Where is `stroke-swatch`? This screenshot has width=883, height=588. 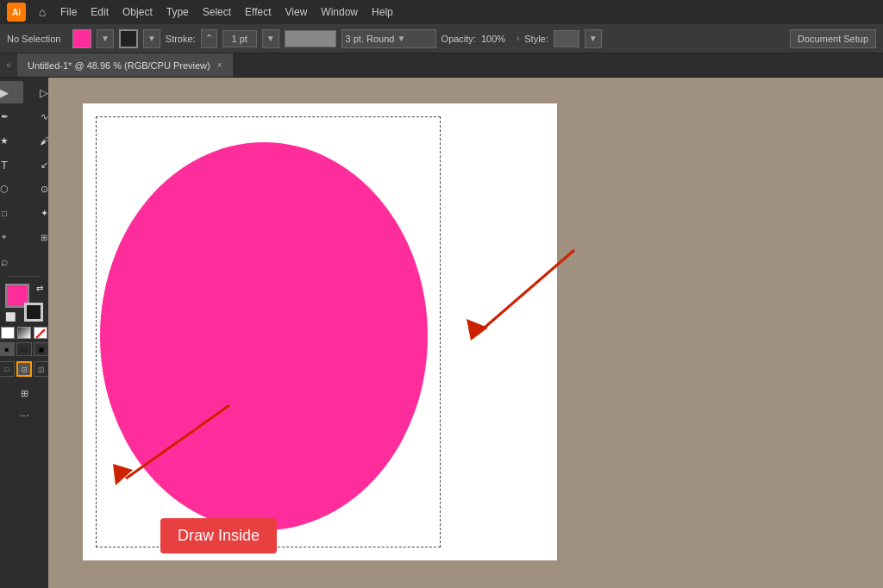
stroke-swatch is located at coordinates (128, 39).